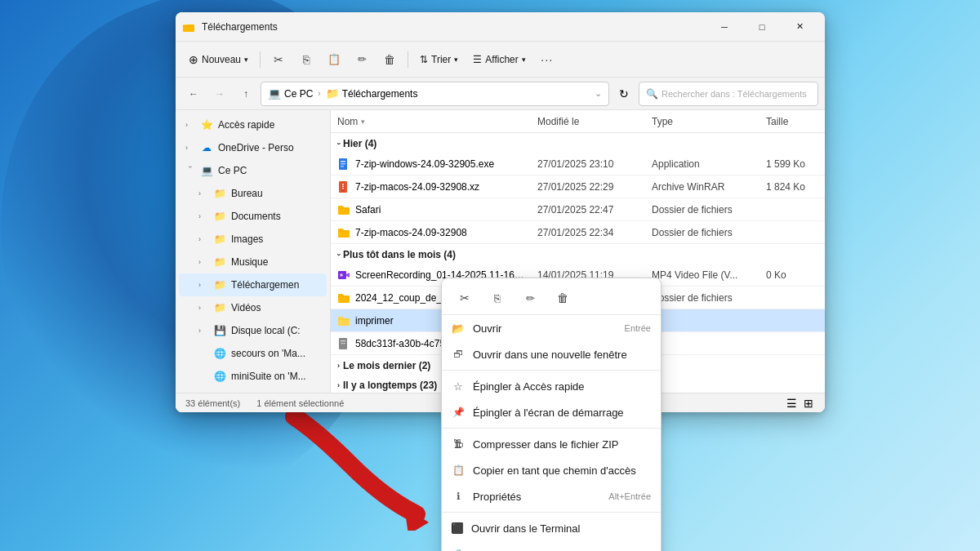 The width and height of the screenshot is (980, 551). What do you see at coordinates (477, 60) in the screenshot?
I see `view-icon: ☰` at bounding box center [477, 60].